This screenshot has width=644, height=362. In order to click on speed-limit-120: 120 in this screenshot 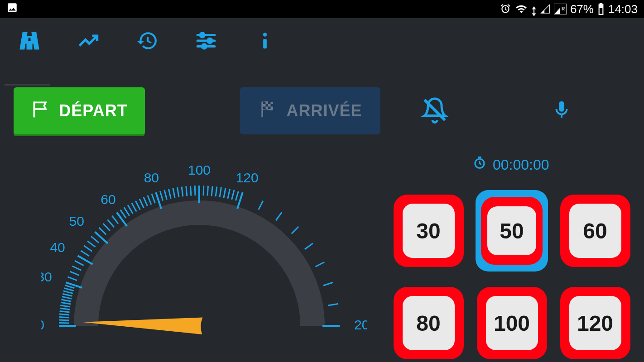, I will do `click(595, 322)`.